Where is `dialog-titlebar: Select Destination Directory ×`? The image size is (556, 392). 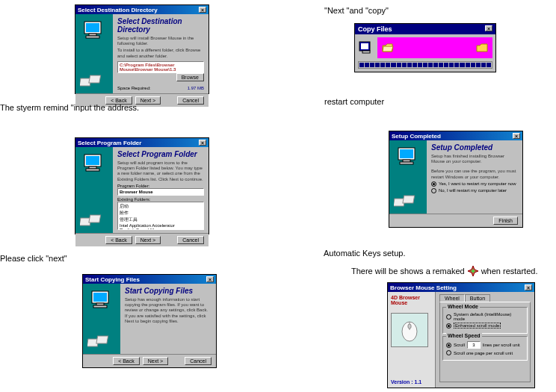
dialog-titlebar: Select Destination Directory × is located at coordinates (142, 10).